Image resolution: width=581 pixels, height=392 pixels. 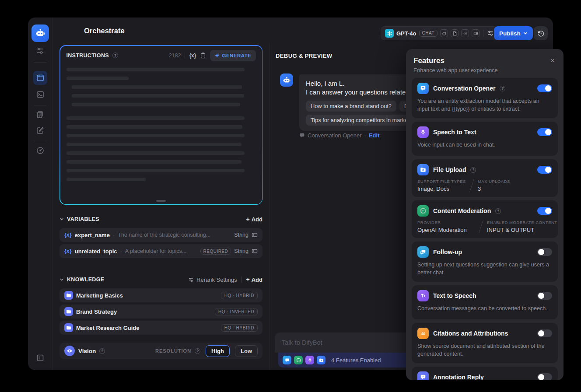 I want to click on feature-title: Annotation Reply, so click(x=458, y=377).